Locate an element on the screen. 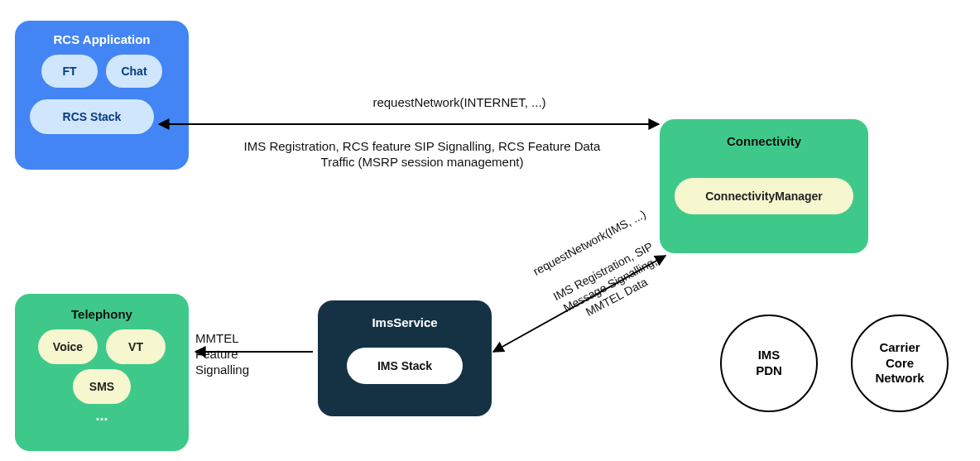 The height and width of the screenshot is (461, 980). ims-pdn-label: IMS PDN is located at coordinates (769, 363).